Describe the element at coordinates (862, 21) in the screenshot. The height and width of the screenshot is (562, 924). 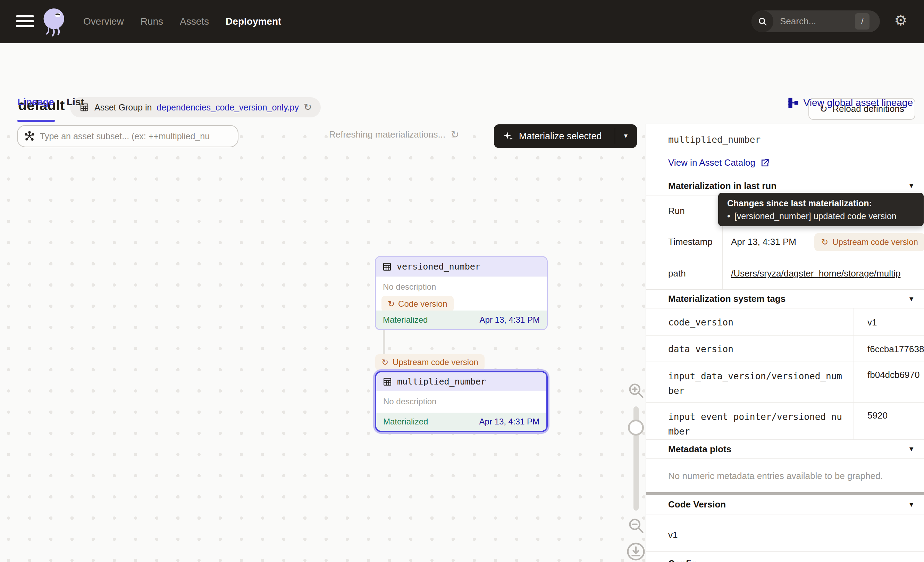
I see `search-shortcut-badge: /` at that location.